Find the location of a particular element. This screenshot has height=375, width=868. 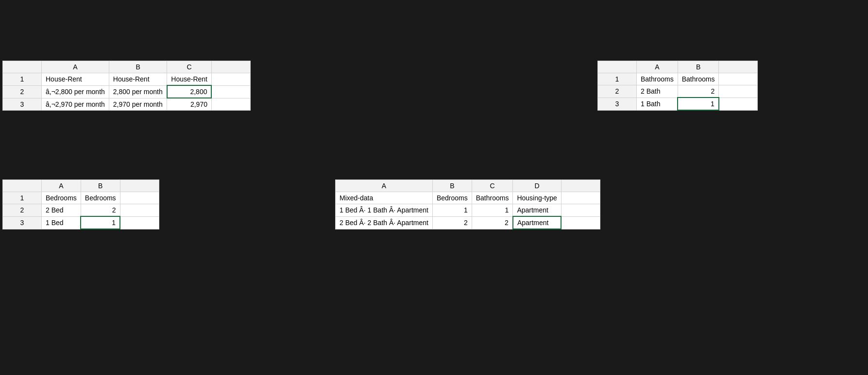

cell-e1-mixed is located at coordinates (580, 211).